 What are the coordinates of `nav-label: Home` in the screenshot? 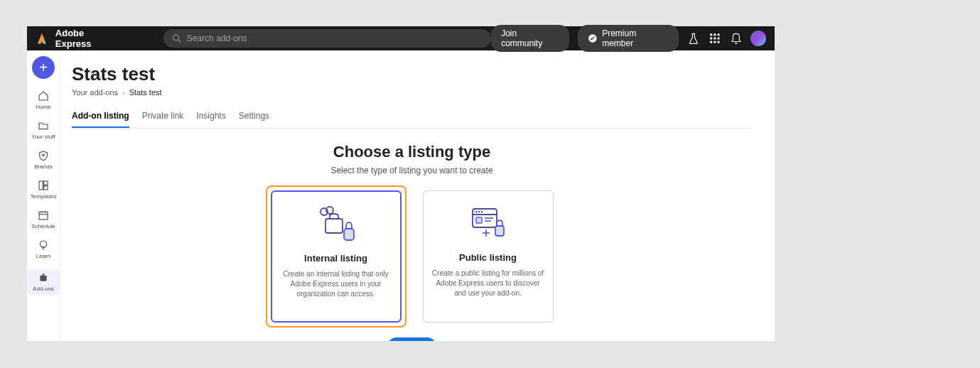 It's located at (43, 107).